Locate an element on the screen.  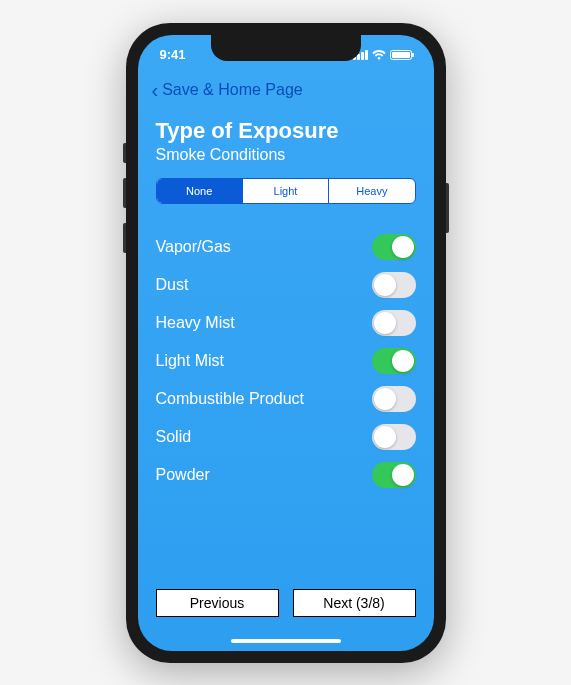
wifi-icon is located at coordinates (379, 55).